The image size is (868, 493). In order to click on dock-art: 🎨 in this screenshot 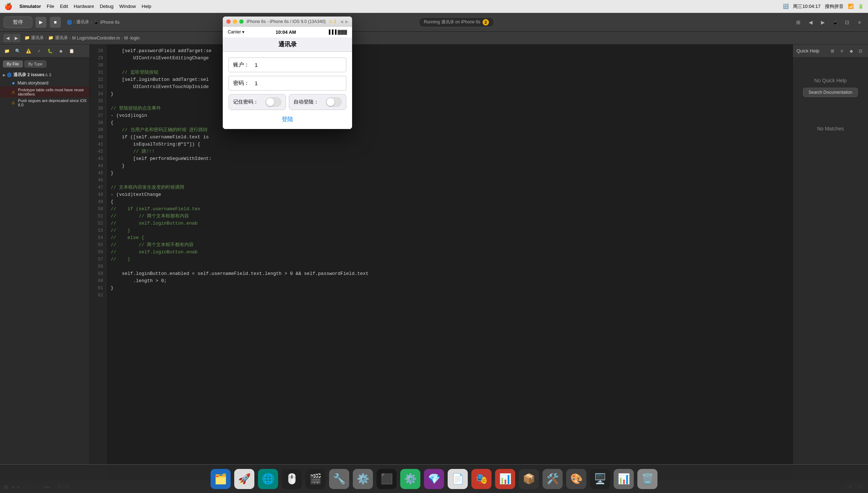, I will do `click(576, 479)`.